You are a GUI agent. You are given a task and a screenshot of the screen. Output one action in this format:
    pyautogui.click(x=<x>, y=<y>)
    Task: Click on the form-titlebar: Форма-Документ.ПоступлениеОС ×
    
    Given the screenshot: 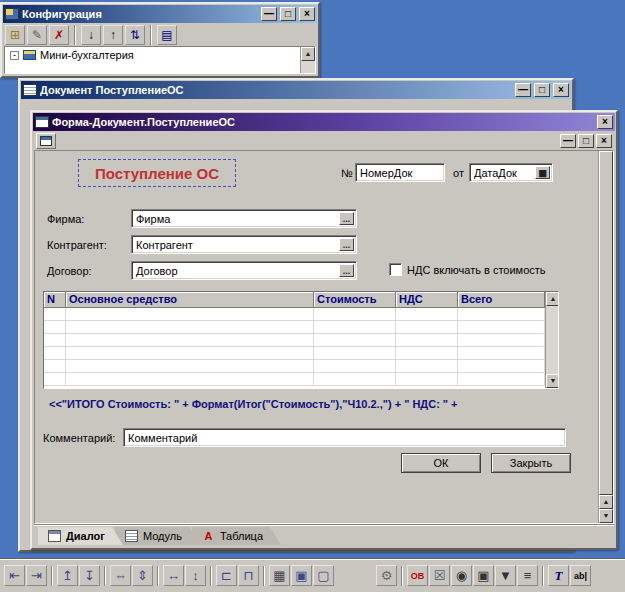 What is the action you would take?
    pyautogui.click(x=324, y=122)
    